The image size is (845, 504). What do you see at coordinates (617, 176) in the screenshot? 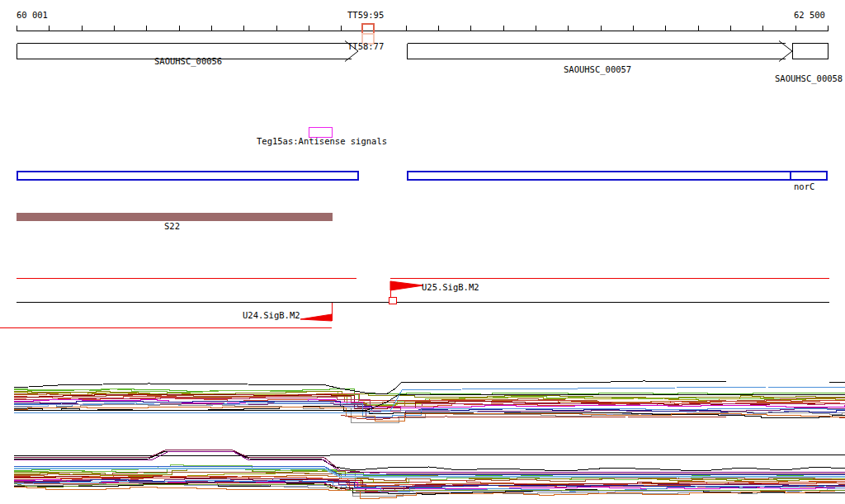
I see `operon-box-norC` at bounding box center [617, 176].